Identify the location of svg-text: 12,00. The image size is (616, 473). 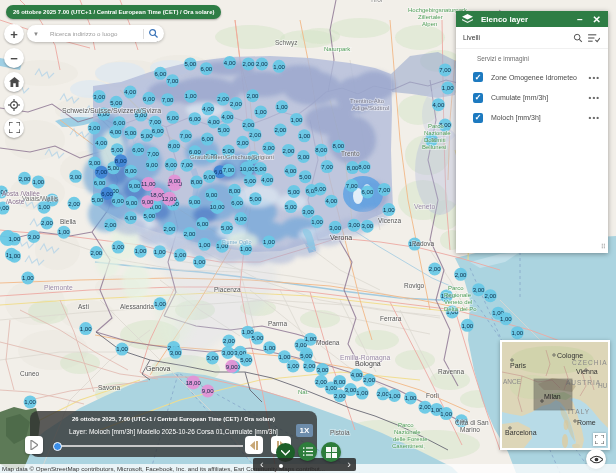
(170, 199).